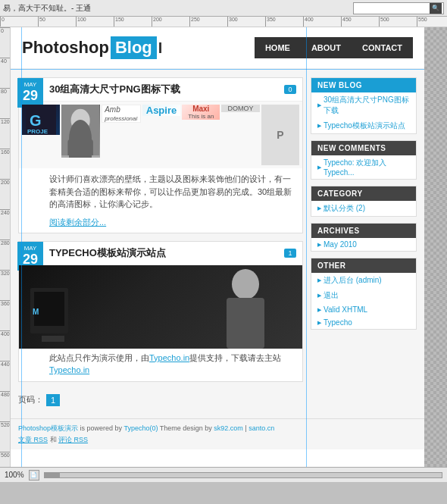 This screenshot has width=447, height=504. I want to click on ruler-mark: 450, so click(346, 21).